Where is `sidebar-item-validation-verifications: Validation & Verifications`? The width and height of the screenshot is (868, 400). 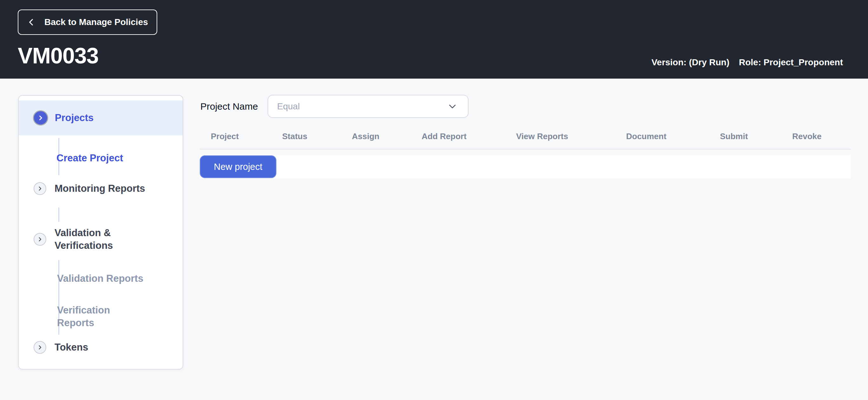 sidebar-item-validation-verifications: Validation & Verifications is located at coordinates (84, 239).